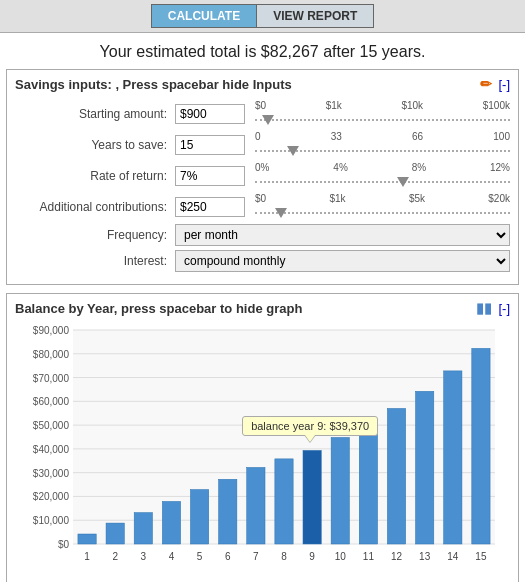 The width and height of the screenshot is (525, 582). I want to click on dropdown-row-0: Frequency:per monthper yearper week, so click(262, 235).